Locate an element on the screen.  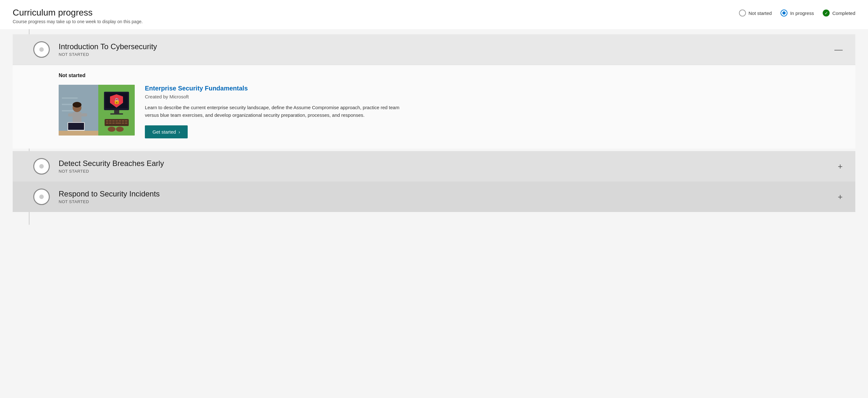
thumb-person-area is located at coordinates (79, 110).